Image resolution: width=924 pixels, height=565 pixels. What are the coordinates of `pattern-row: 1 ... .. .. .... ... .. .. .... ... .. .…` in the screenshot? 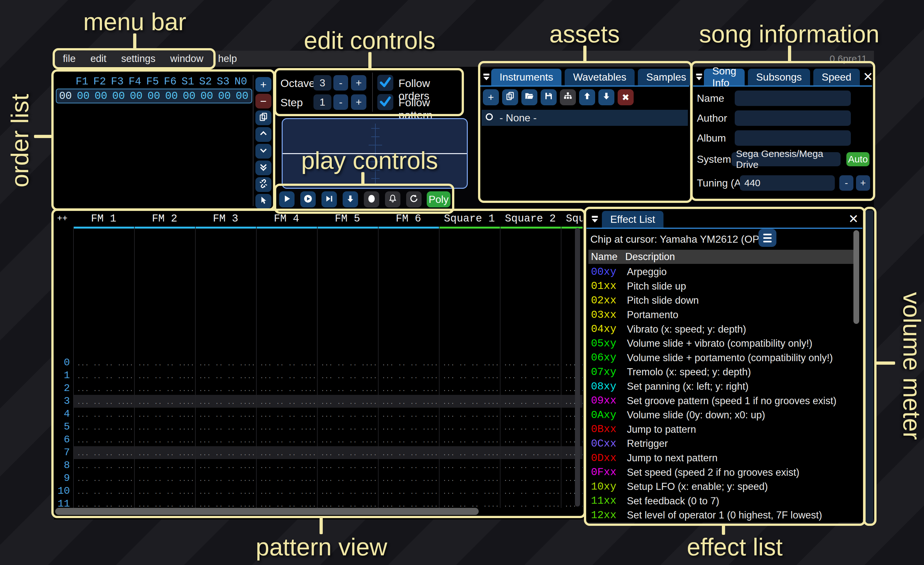 It's located at (318, 376).